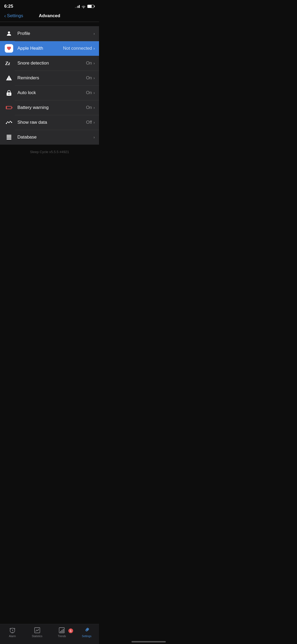 The width and height of the screenshot is (297, 644). I want to click on settings-list: Profile › Apple Health Not connected › Z…, so click(50, 85).